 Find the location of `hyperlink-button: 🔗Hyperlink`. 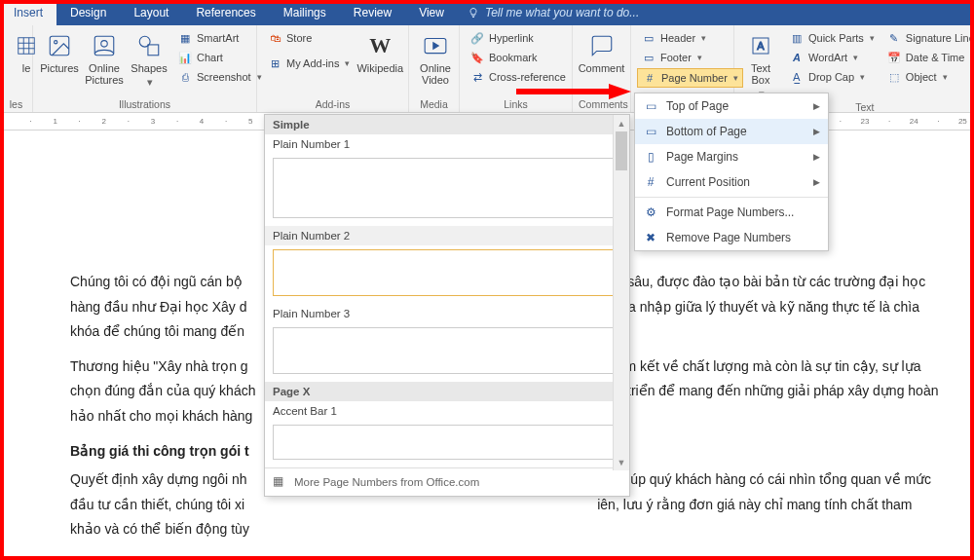

hyperlink-button: 🔗Hyperlink is located at coordinates (518, 38).